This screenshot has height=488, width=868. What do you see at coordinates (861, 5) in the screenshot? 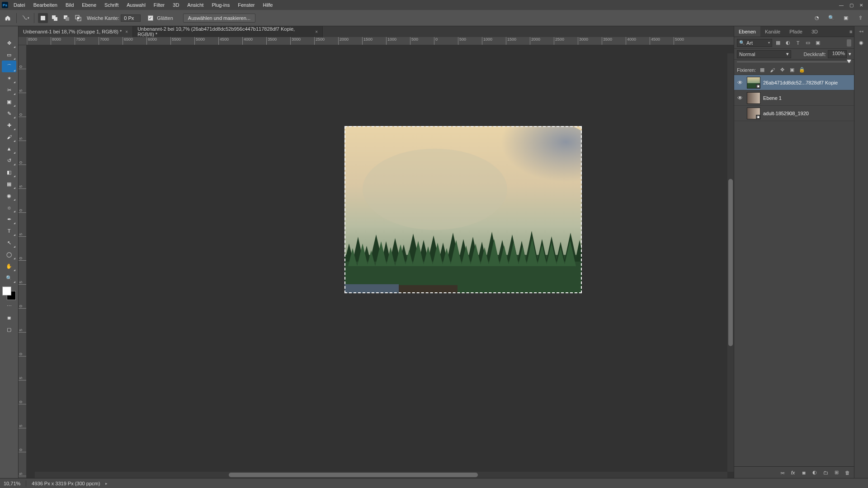
I see `close-window-button: ✕` at bounding box center [861, 5].